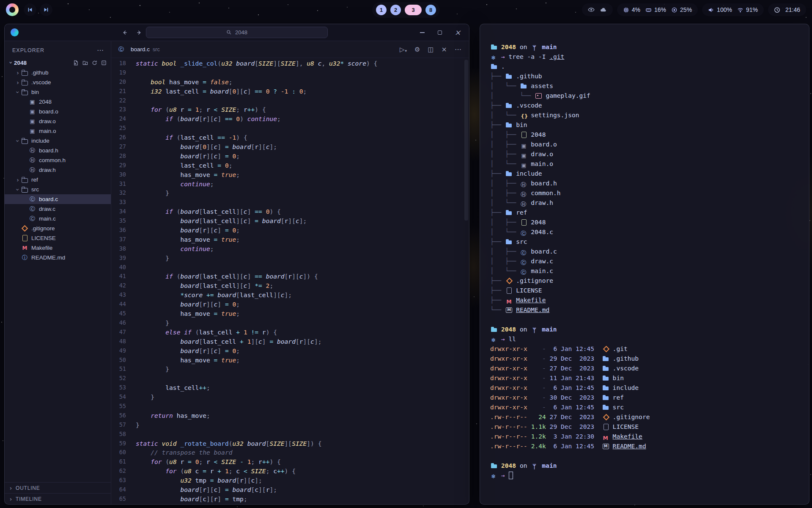  I want to click on settings-gear-icon, so click(417, 50).